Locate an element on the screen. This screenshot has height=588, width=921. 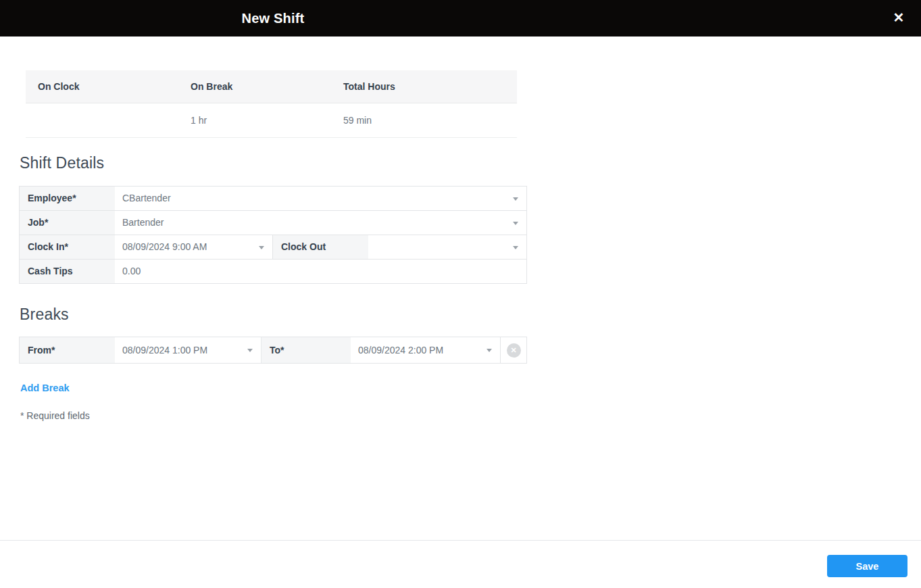
total-hours-value: 59 min is located at coordinates (424, 120).